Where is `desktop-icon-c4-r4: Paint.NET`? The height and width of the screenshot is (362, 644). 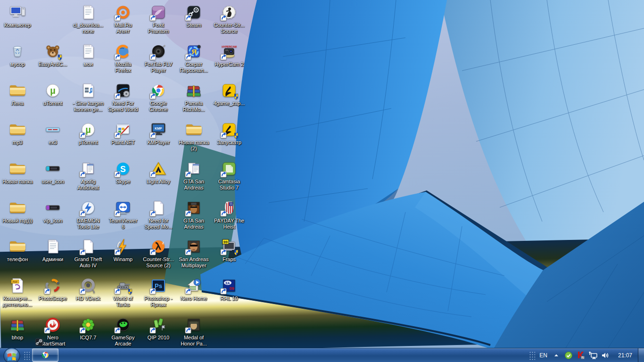 desktop-icon-c4-r4: Paint.NET is located at coordinates (123, 133).